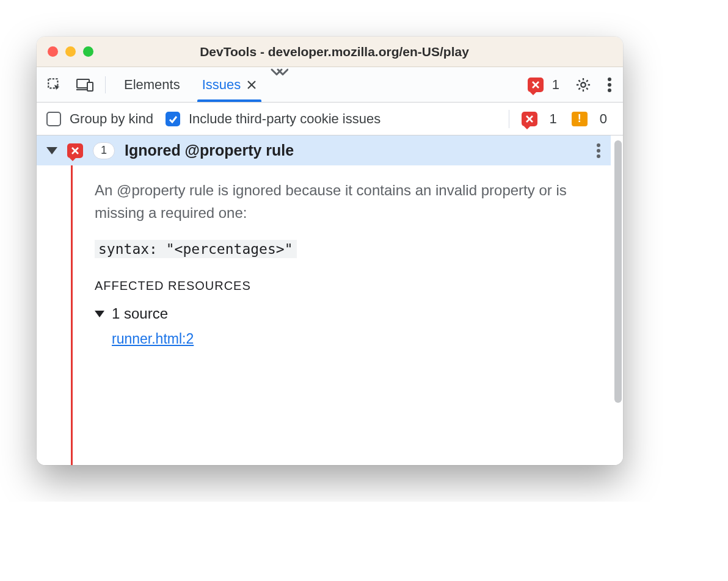  Describe the element at coordinates (335, 52) in the screenshot. I see `window-title: DevTools - developer.mozilla.org/en-US/p…` at that location.